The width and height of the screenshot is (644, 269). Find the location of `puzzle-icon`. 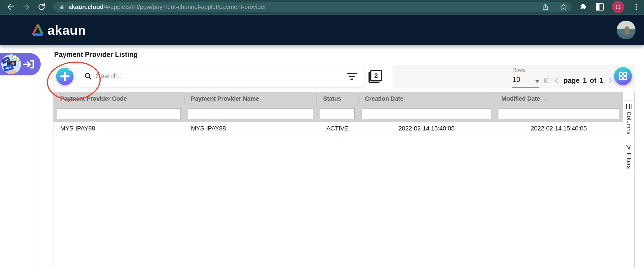

puzzle-icon is located at coordinates (584, 7).